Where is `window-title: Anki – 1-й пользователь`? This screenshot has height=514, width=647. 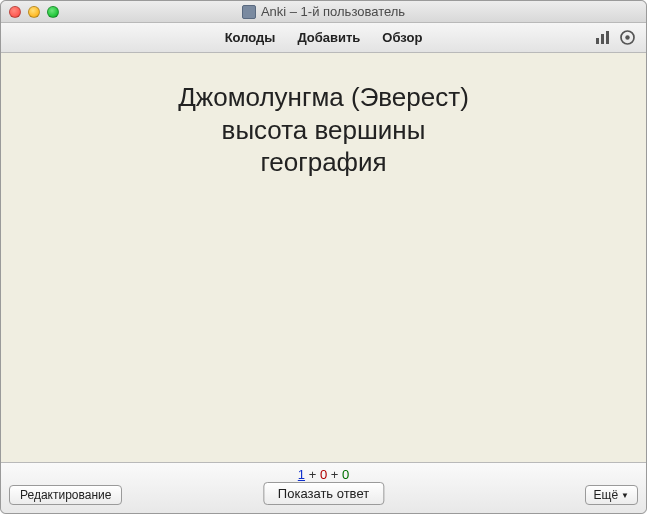
window-title: Anki – 1-й пользователь is located at coordinates (333, 12).